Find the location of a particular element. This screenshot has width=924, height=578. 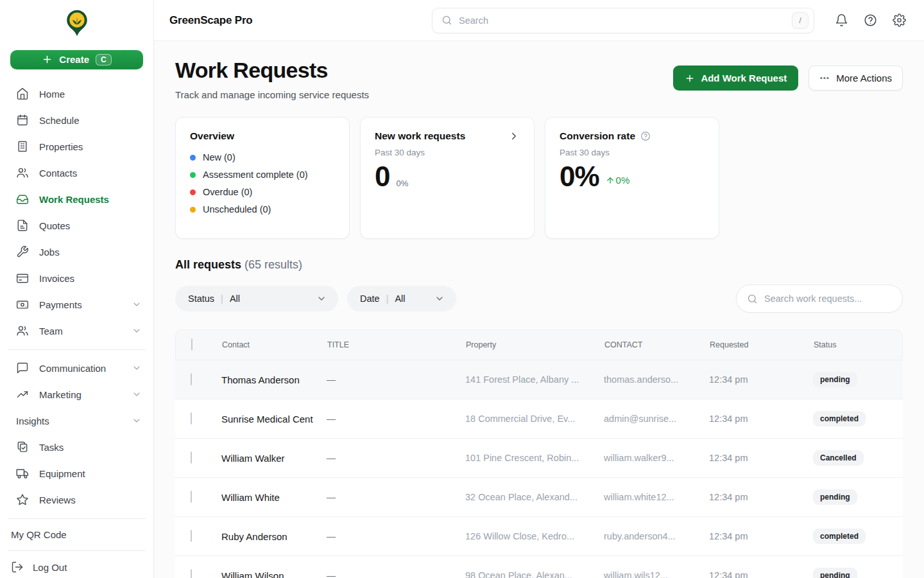

sidebar-item-contacts: Contacts is located at coordinates (77, 173).